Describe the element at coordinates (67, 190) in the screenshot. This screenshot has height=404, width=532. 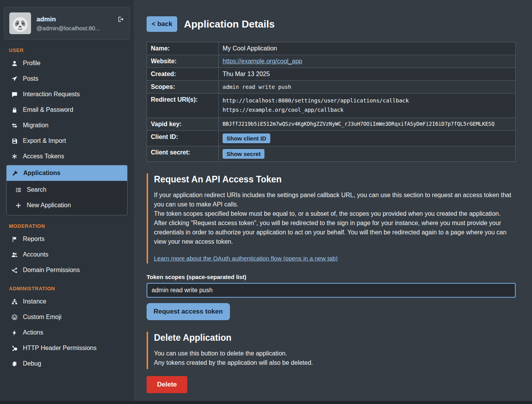
I see `sidebar-group-applications: Applications Search New Application` at that location.